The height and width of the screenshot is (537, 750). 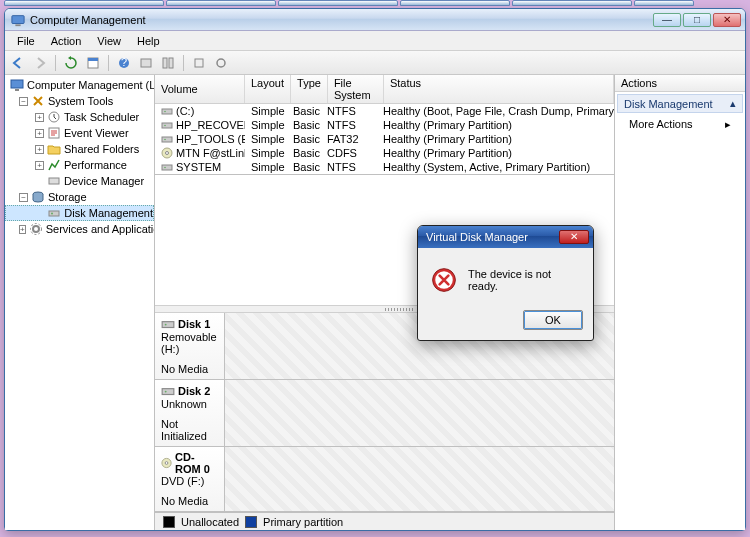 What do you see at coordinates (71, 63) in the screenshot?
I see `refresh-button` at bounding box center [71, 63].